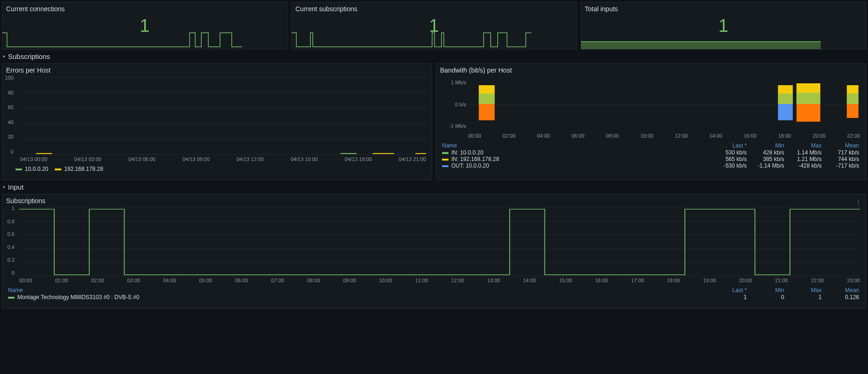 This screenshot has width=868, height=374. Describe the element at coordinates (651, 153) in the screenshot. I see `legend-row: IN: 10.0.0.20530 kb/s428 kb/s1.14 Mb/s71…` at that location.